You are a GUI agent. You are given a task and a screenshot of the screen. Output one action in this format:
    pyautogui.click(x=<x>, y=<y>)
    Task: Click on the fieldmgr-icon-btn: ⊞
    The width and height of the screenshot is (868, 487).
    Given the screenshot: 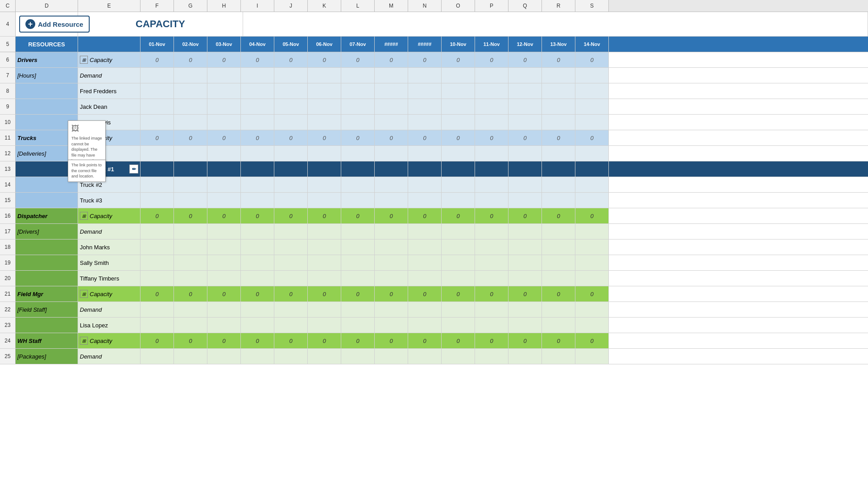 What is the action you would take?
    pyautogui.click(x=84, y=294)
    